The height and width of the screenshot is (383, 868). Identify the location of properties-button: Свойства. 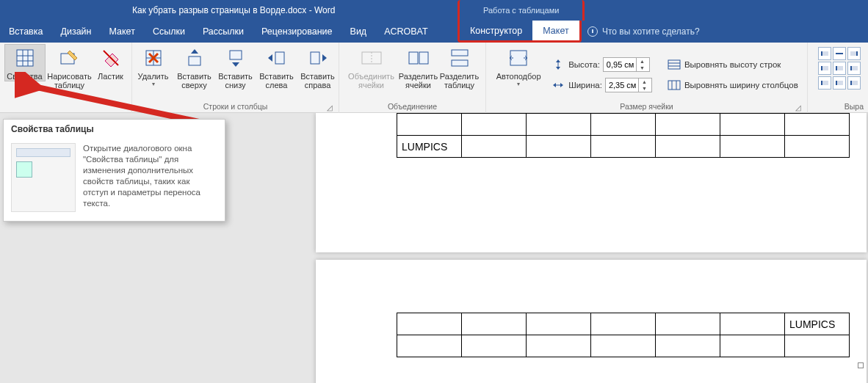
(25, 63).